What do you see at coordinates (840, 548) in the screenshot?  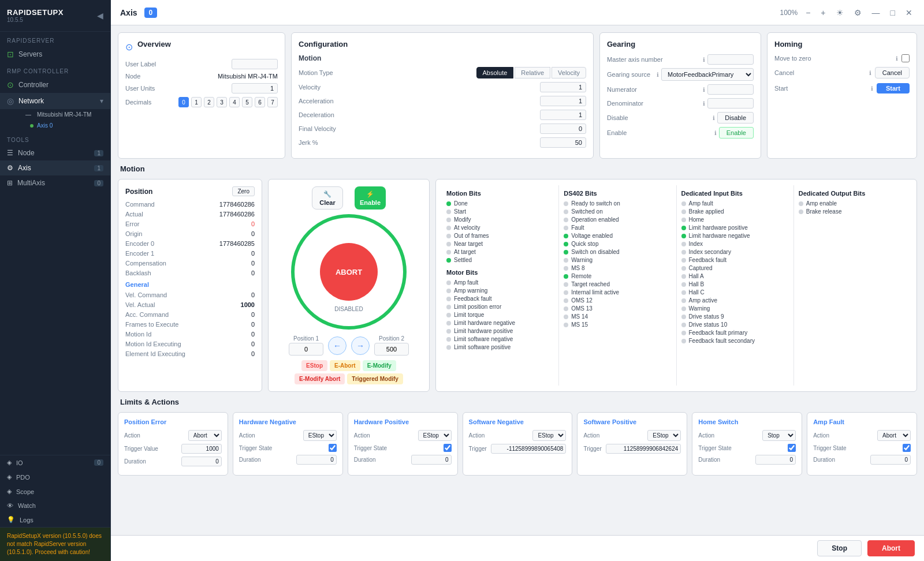 I see `stop-btn: Stop` at bounding box center [840, 548].